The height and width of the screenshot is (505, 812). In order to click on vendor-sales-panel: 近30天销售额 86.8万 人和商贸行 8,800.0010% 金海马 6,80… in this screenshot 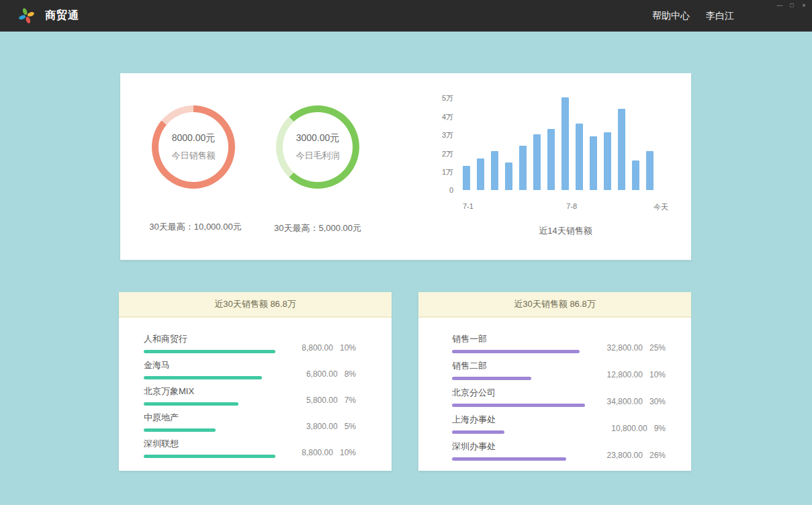, I will do `click(255, 381)`.